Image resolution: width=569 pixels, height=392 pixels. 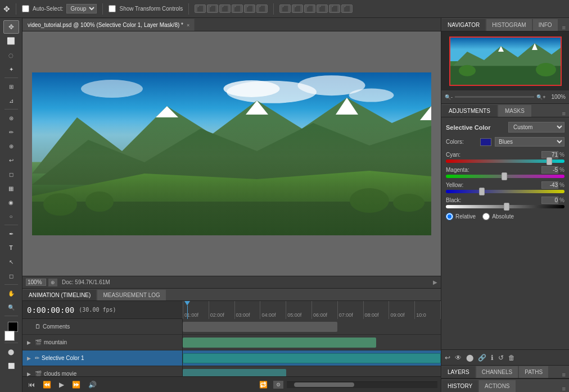 I want to click on black-slider-thumb, so click(x=507, y=207).